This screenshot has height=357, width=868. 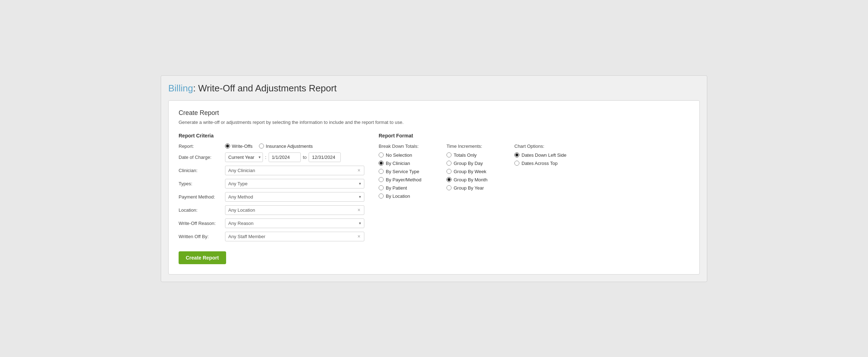 I want to click on chart-dates-down-left: Dates Down Left Side, so click(x=543, y=155).